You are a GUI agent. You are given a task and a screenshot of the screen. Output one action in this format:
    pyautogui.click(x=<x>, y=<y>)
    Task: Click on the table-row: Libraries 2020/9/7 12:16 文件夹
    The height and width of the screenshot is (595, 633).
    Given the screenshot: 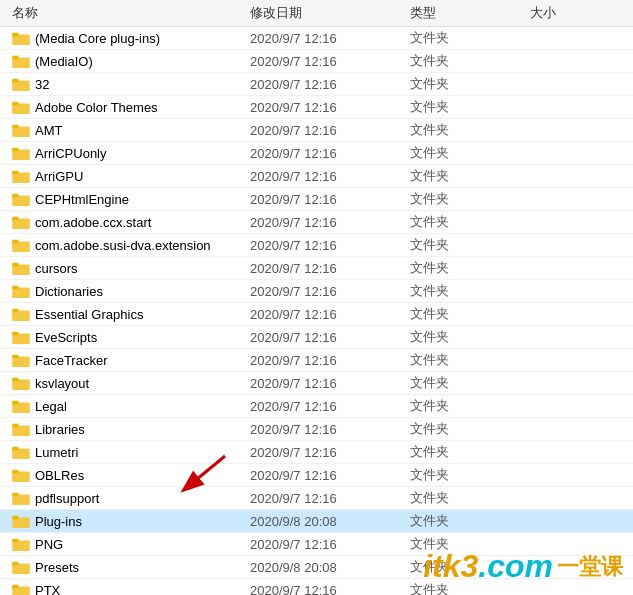 What is the action you would take?
    pyautogui.click(x=316, y=430)
    